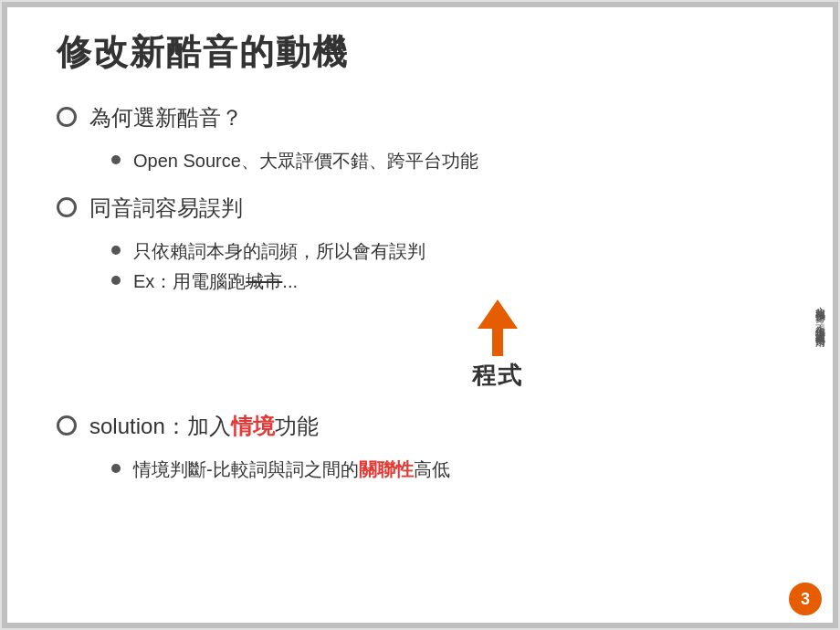  Describe the element at coordinates (452, 469) in the screenshot. I see `sub-bullet-3-1: 情境判斷-比較詞與詞之間的關聯性高低` at that location.